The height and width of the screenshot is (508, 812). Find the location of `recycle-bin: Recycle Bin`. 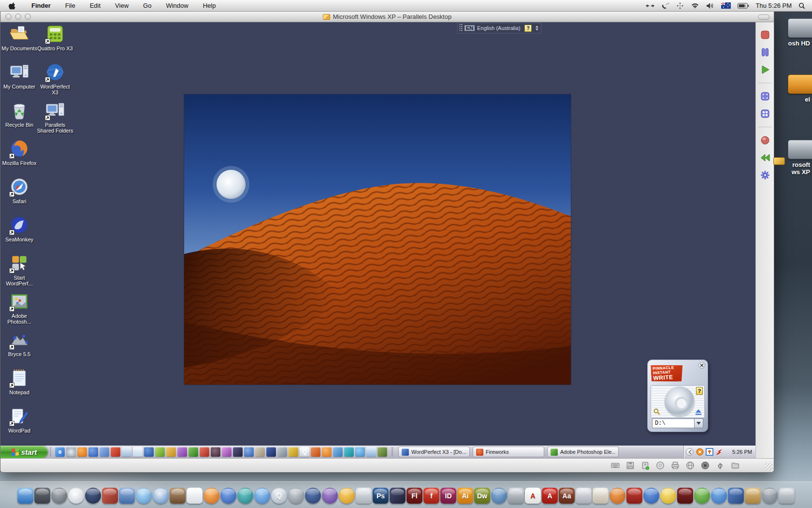

recycle-bin: Recycle Bin is located at coordinates (19, 119).